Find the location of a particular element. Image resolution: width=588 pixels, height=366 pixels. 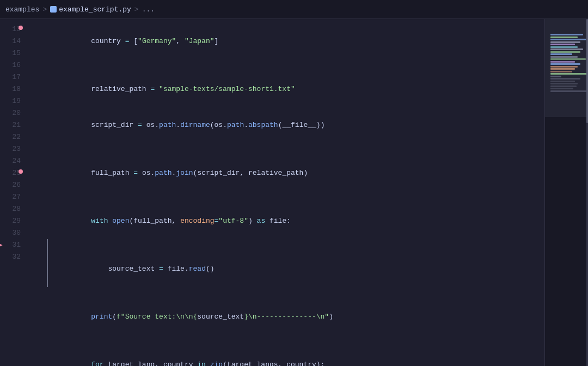

line-num-15: 15 is located at coordinates (10, 53).